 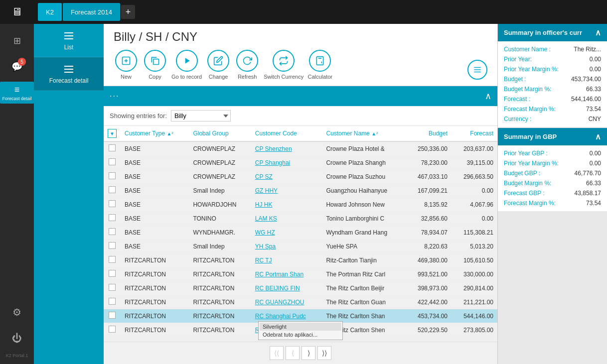 I want to click on table-row: BASE HOWARDJOHN HJ HK Howard Johnson New…, so click(x=301, y=205).